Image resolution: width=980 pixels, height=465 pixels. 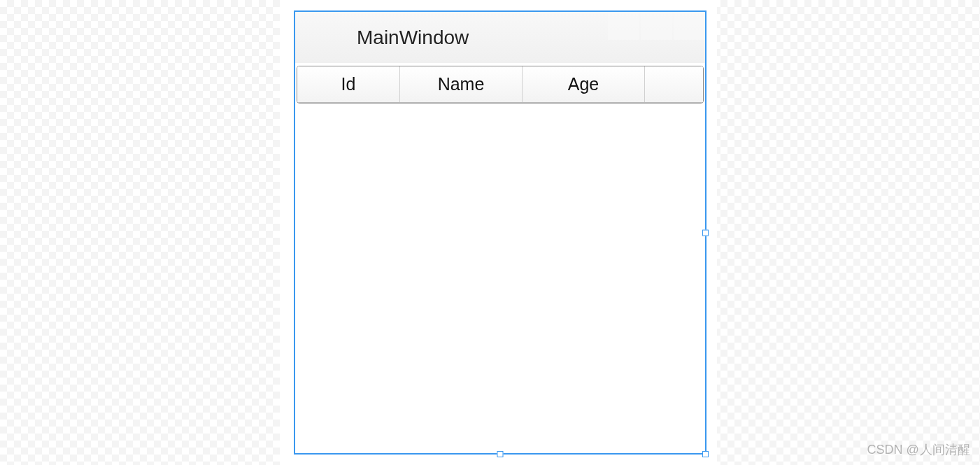 I want to click on column-header-age: Age, so click(x=583, y=84).